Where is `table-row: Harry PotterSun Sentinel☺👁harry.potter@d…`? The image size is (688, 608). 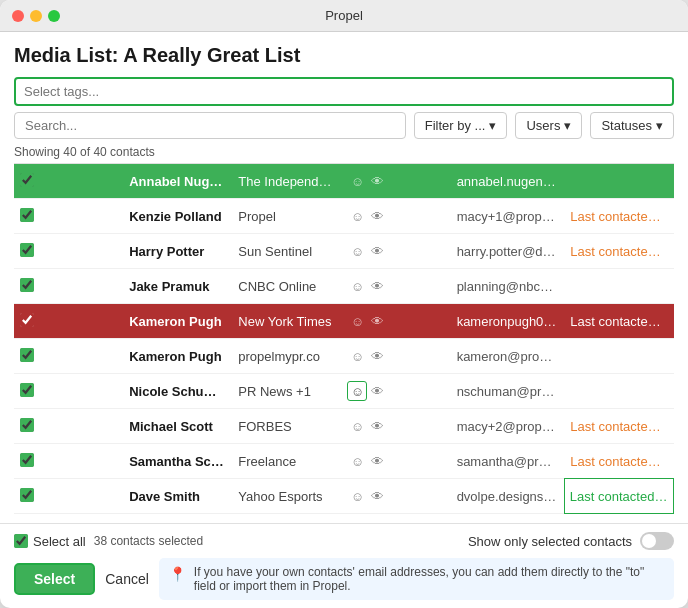 table-row: Harry PotterSun Sentinel☺👁harry.potter@d… is located at coordinates (344, 252).